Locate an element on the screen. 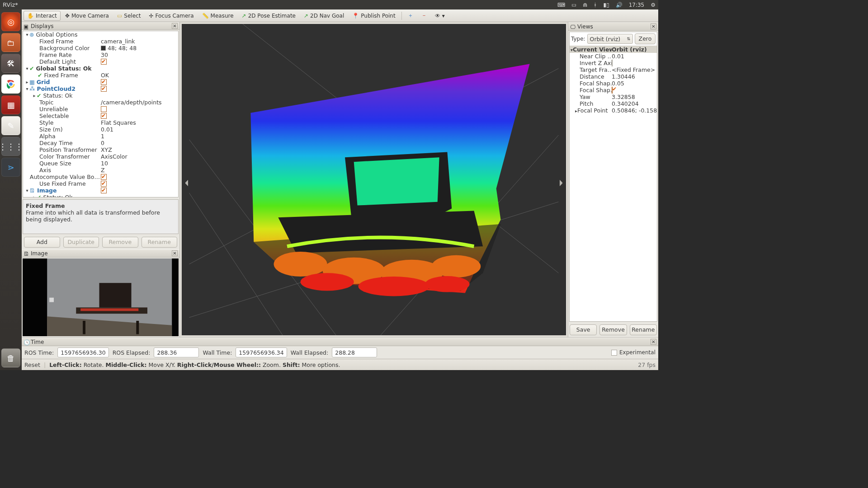 The width and height of the screenshot is (868, 488). minus-icon: － is located at coordinates (424, 15).